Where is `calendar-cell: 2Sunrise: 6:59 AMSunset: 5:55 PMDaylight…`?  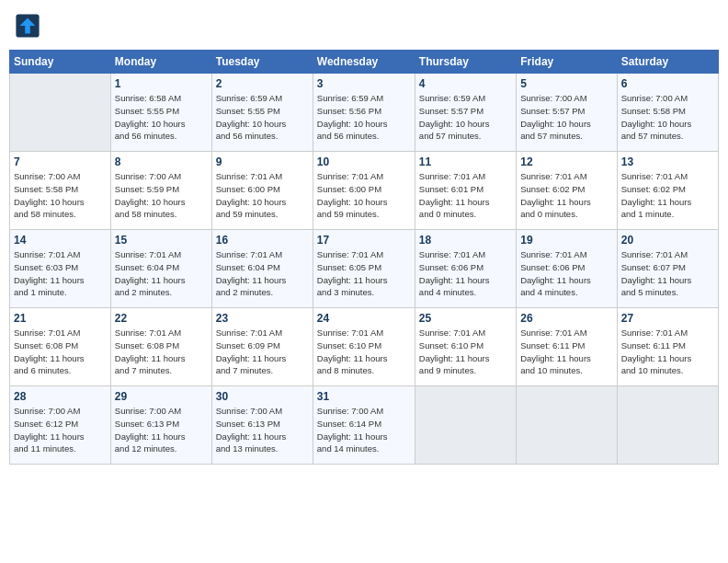
calendar-cell: 2Sunrise: 6:59 AMSunset: 5:55 PMDaylight… is located at coordinates (262, 112).